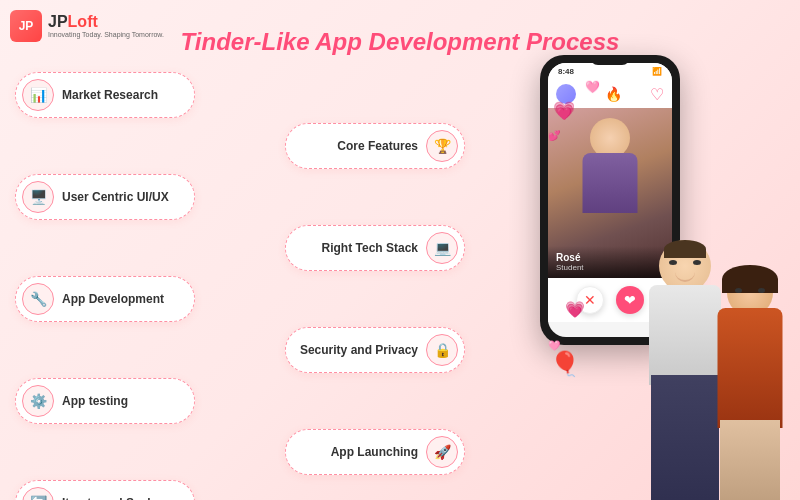 This screenshot has width=800, height=500. I want to click on step-app-testing: ⚙️ App testing, so click(105, 401).